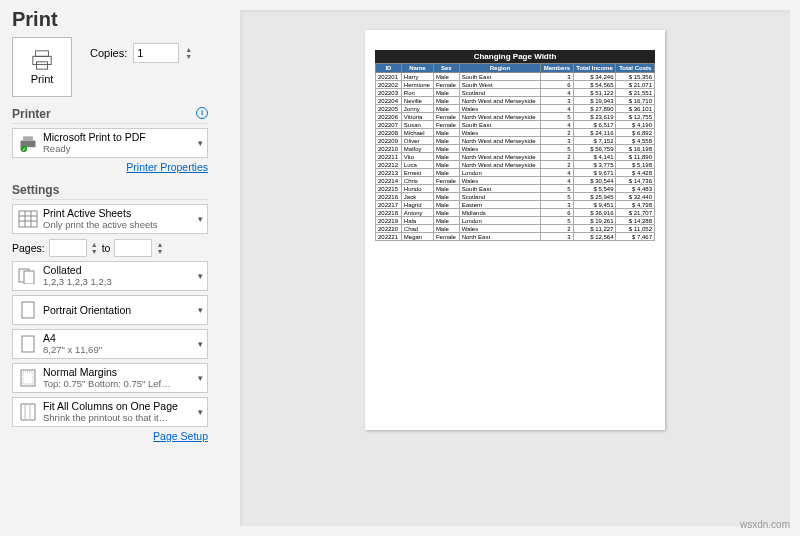 This screenshot has width=800, height=536. I want to click on printer-name: Microsoft Print to PDF, so click(120, 138).